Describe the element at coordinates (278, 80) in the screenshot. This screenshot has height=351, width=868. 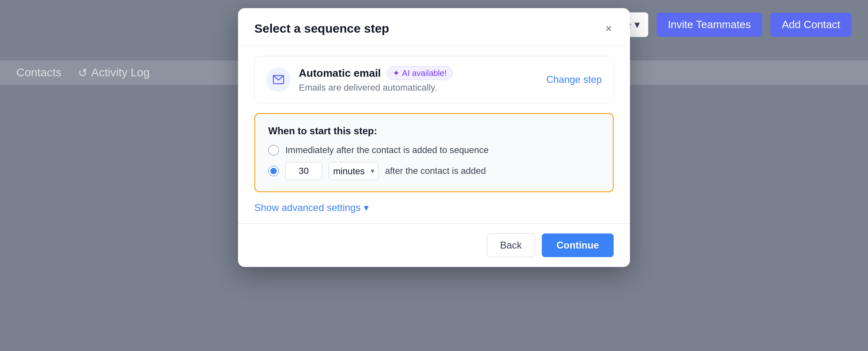
I see `email-icon` at that location.